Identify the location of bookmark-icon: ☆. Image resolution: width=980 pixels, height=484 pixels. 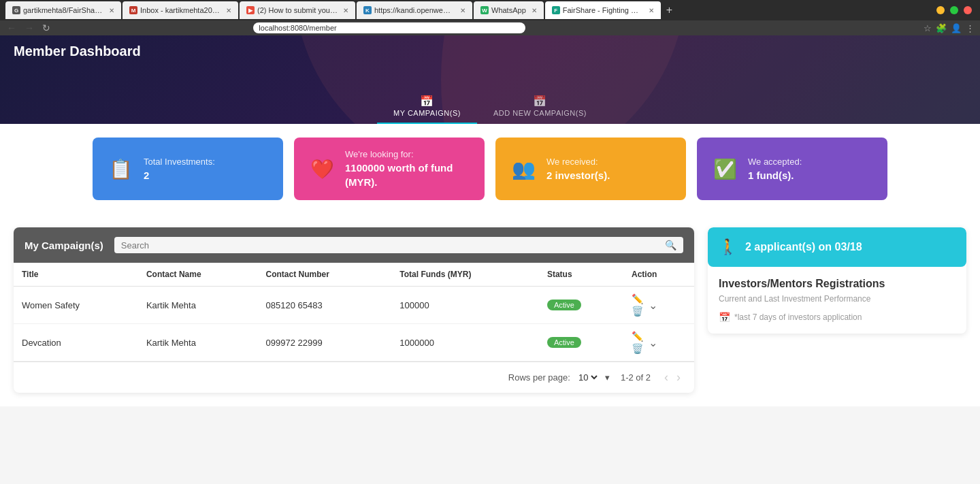
(928, 29).